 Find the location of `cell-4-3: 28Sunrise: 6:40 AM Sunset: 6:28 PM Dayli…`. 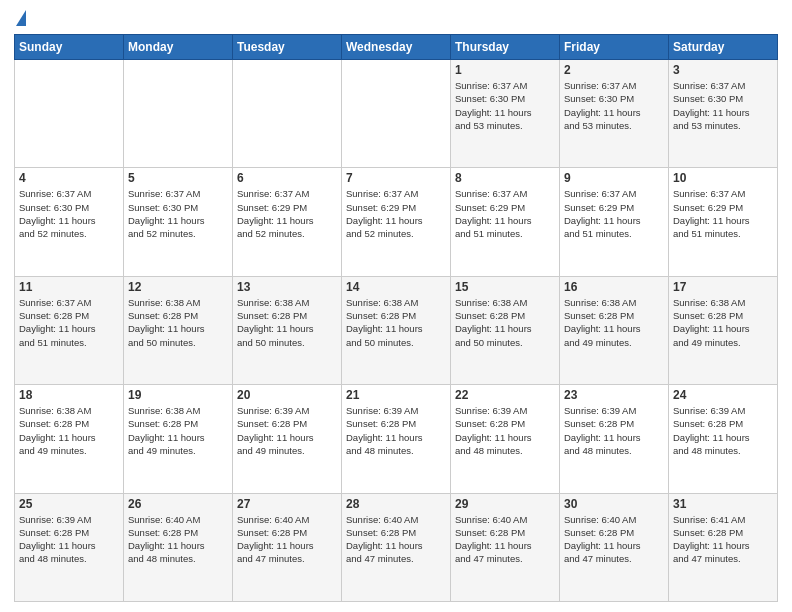

cell-4-3: 28Sunrise: 6:40 AM Sunset: 6:28 PM Dayli… is located at coordinates (396, 547).